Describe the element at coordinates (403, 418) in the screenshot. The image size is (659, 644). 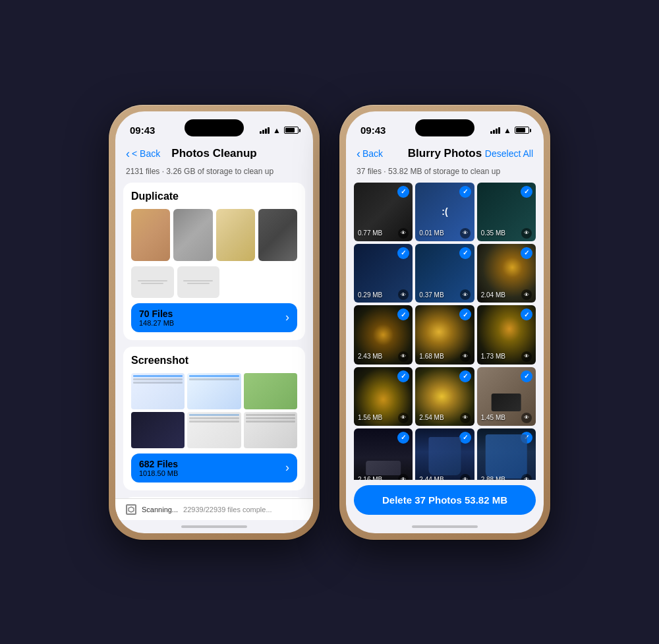
I see `eye-icon-10: 👁` at that location.